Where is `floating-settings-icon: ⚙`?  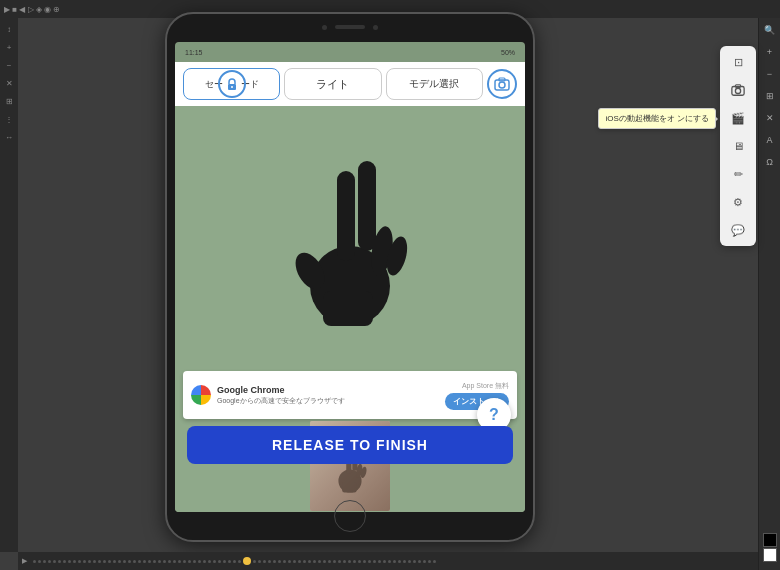 floating-settings-icon: ⚙ is located at coordinates (738, 202).